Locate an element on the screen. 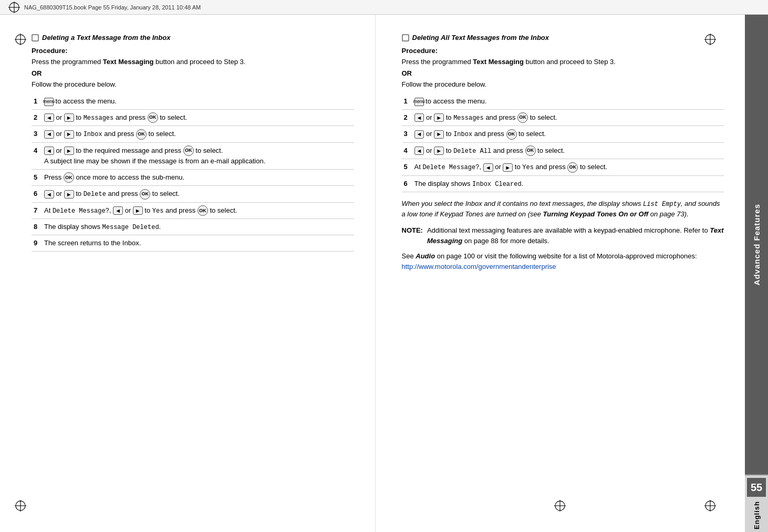 The height and width of the screenshot is (532, 768). right-step-2: 2 ◄ or ► to Messages and press OK to sel… is located at coordinates (563, 118).